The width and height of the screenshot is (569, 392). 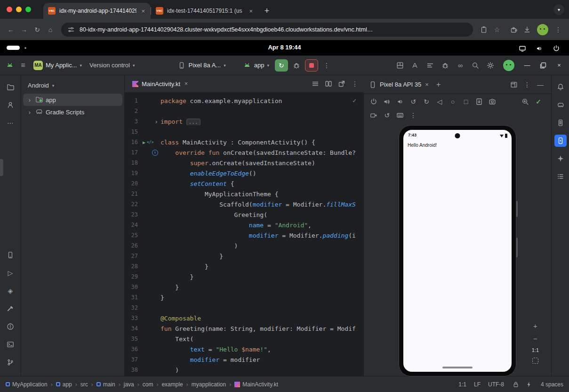 I want to click on browser-menu-icon: ⋮, so click(x=558, y=30).